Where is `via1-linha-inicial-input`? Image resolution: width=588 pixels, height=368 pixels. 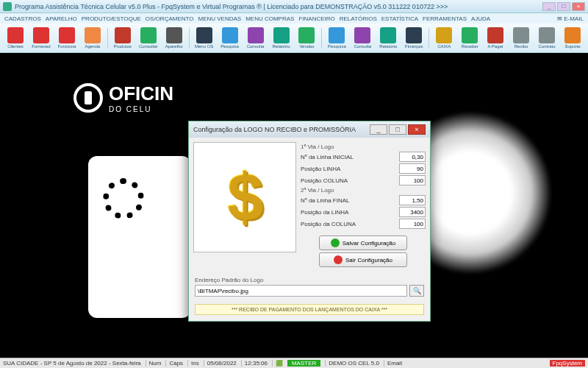 via1-linha-inicial-input is located at coordinates (412, 157).